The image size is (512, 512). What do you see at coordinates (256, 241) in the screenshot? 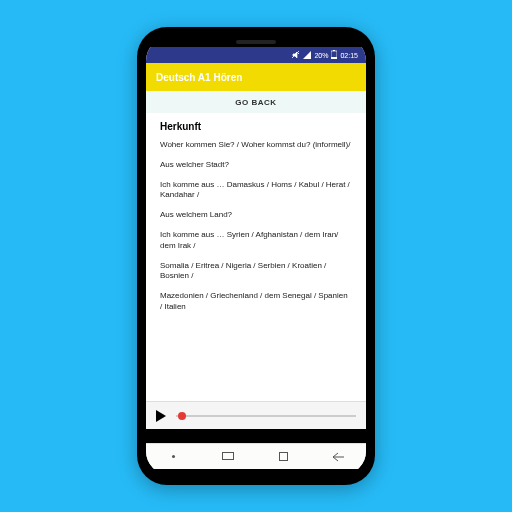
I see `content-paragraph: Ich komme aus … Syrien / Afghanistan / d…` at bounding box center [256, 241].